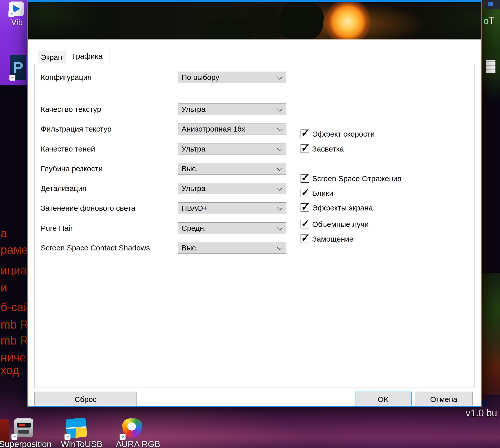 The image size is (500, 448). I want to click on desktop-link-fragment: и, so click(4, 287).